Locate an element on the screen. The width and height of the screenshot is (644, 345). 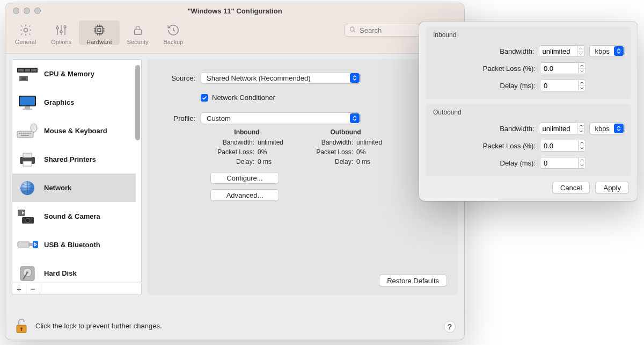
toolbar-options: Options is located at coordinates (61, 33).